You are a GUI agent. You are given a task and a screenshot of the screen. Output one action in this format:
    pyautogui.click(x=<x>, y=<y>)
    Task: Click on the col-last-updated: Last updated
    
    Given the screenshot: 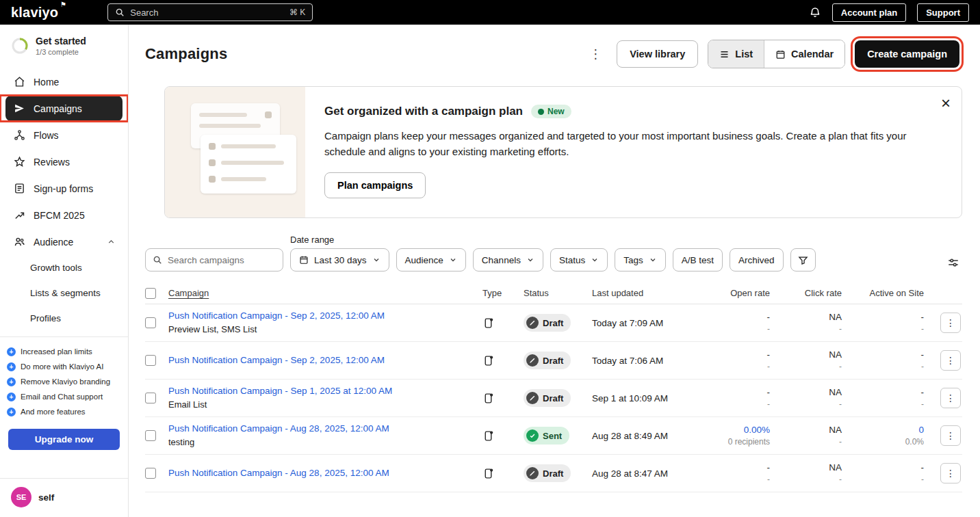 What is the action you would take?
    pyautogui.click(x=643, y=293)
    